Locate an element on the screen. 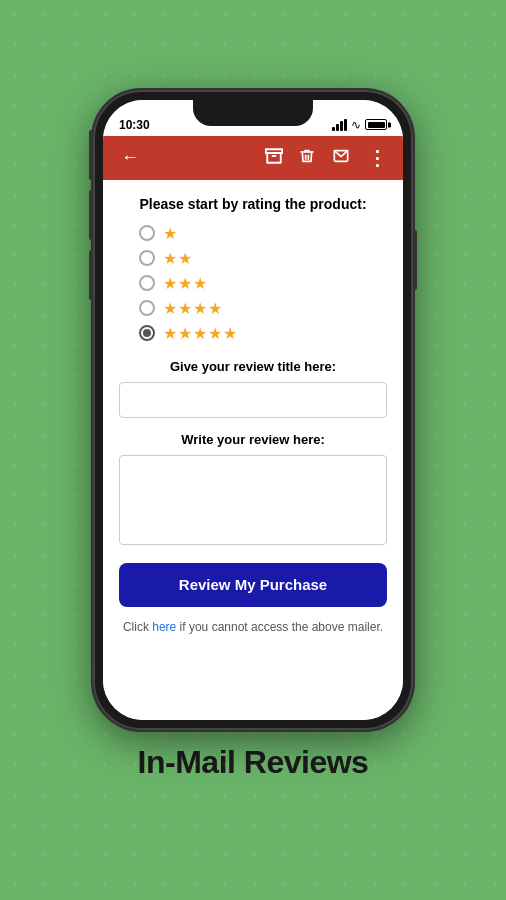  rating-label: Please start by rating the product: is located at coordinates (253, 204).